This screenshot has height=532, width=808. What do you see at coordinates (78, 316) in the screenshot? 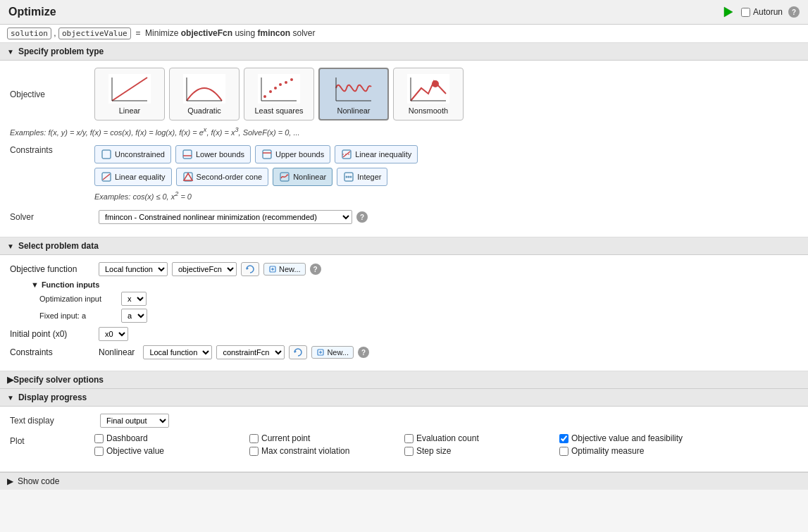
I see `fixed-input-label: Fixed input: a` at bounding box center [78, 316].